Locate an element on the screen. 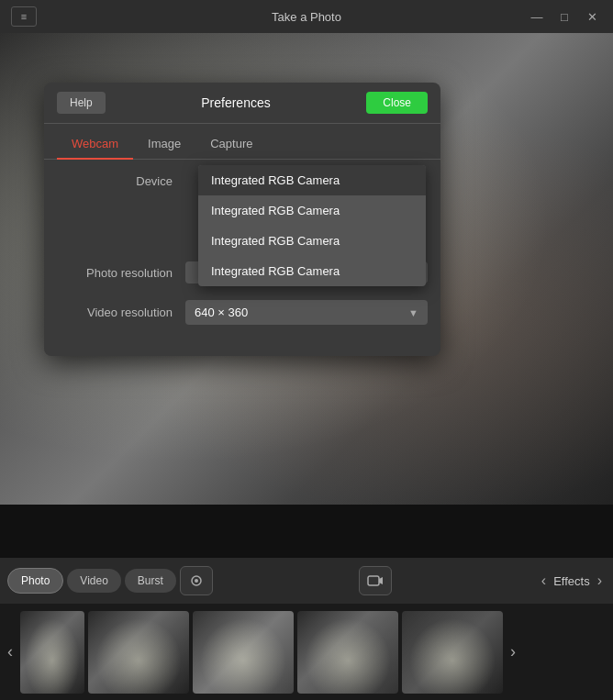 This screenshot has width=613, height=700. camera-settings-button is located at coordinates (196, 581).